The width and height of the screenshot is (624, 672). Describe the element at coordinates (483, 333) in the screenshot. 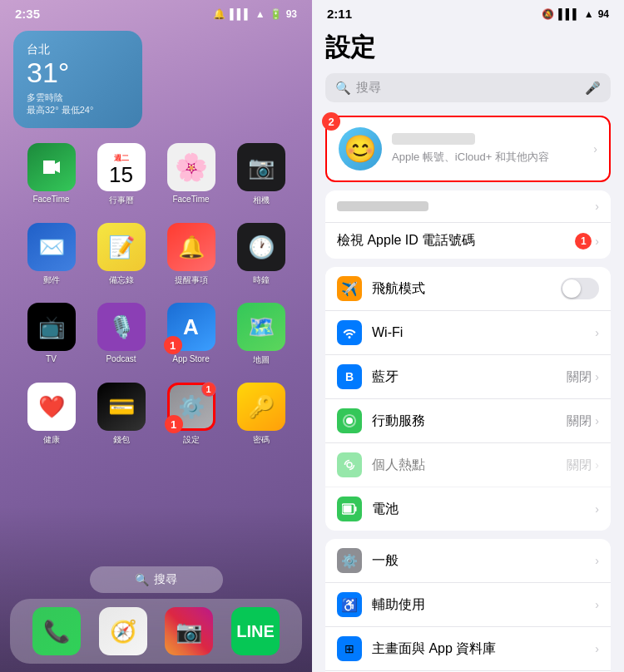

I see `wifi-label: Wi-Fi` at that location.